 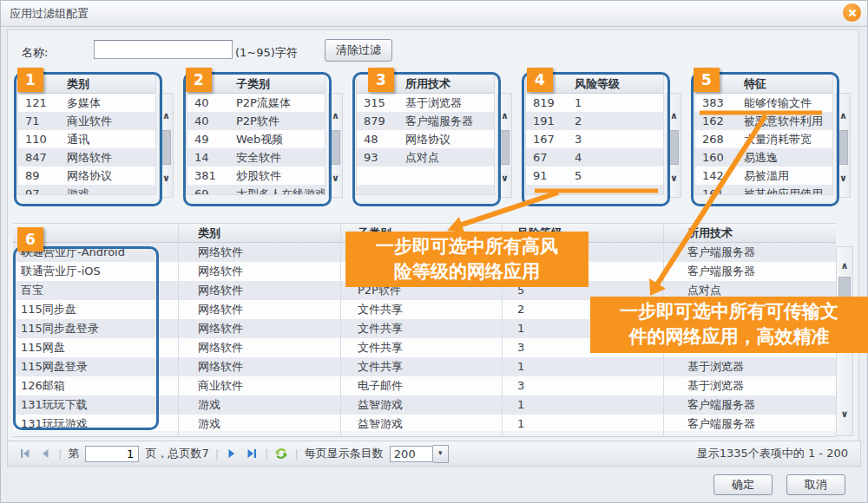 I want to click on item-label: 1, so click(x=578, y=102).